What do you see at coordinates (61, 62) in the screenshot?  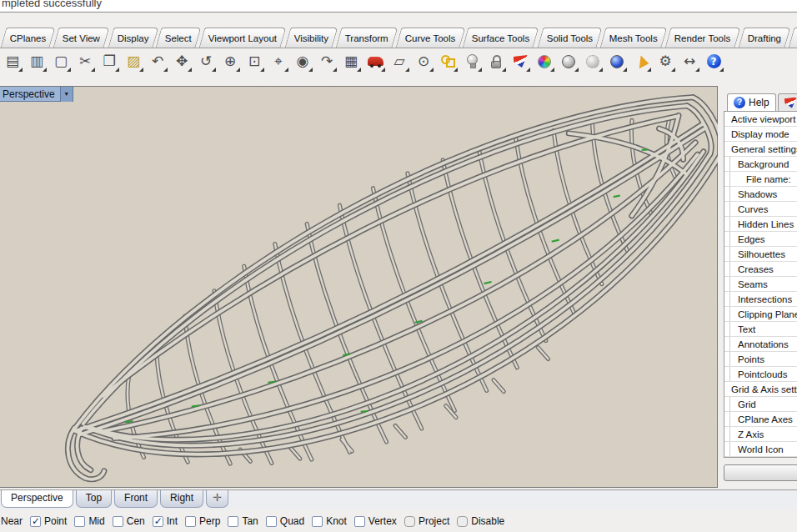 I see `new-file-icon: ▢` at bounding box center [61, 62].